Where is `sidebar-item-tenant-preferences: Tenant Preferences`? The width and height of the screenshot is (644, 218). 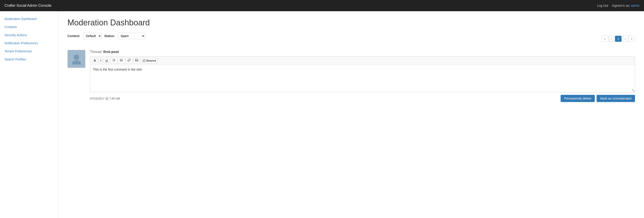
sidebar-item-tenant-preferences: Tenant Preferences is located at coordinates (29, 51).